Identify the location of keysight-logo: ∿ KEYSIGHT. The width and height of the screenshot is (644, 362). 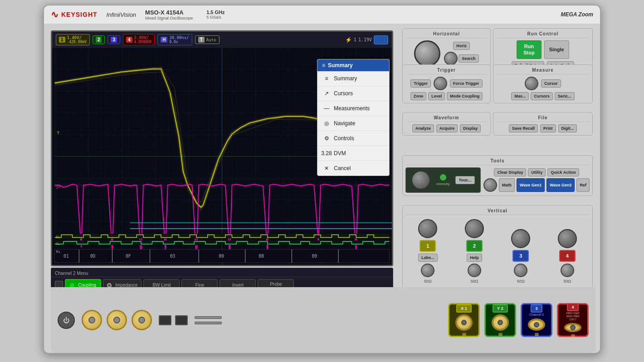
(74, 15).